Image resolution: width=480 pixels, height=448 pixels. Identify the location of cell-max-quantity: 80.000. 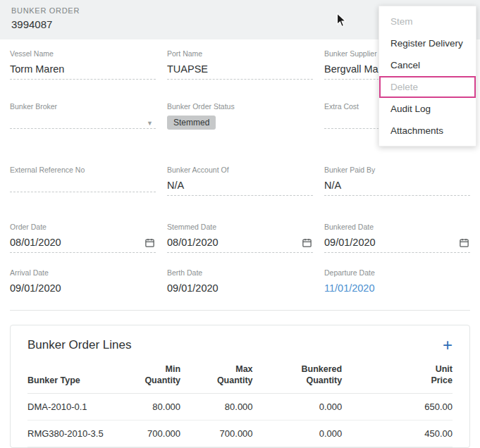
(217, 407).